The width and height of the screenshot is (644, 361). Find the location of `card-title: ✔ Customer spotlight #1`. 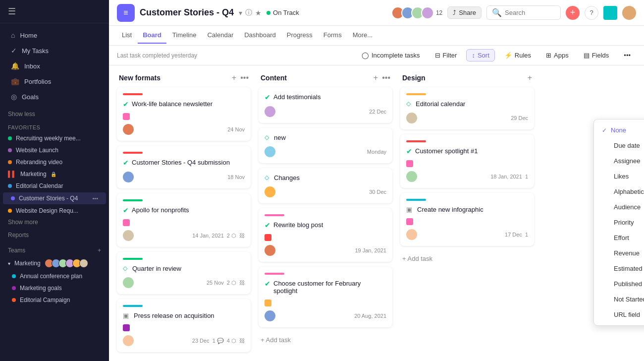

card-title: ✔ Customer spotlight #1 is located at coordinates (467, 151).